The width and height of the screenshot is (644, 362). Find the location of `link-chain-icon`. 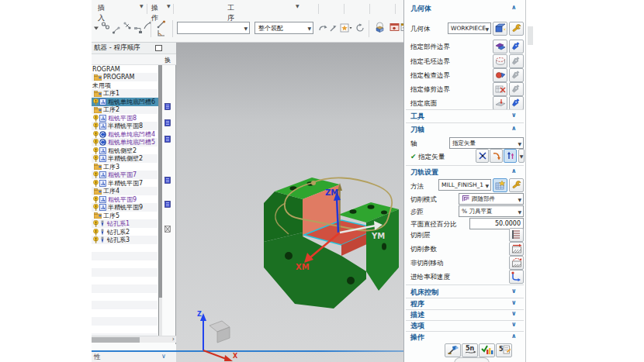

link-chain-icon is located at coordinates (106, 26).